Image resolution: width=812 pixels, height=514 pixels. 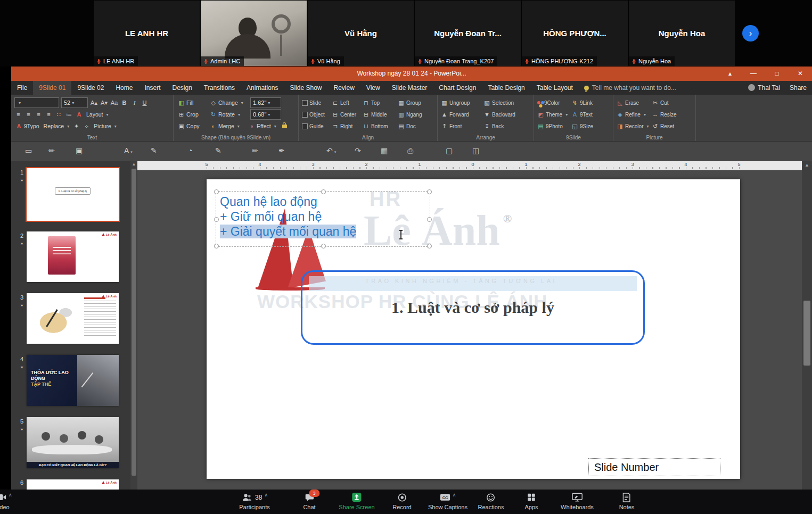 What do you see at coordinates (667, 103) in the screenshot?
I see `cut-button: ✂Cut` at bounding box center [667, 103].